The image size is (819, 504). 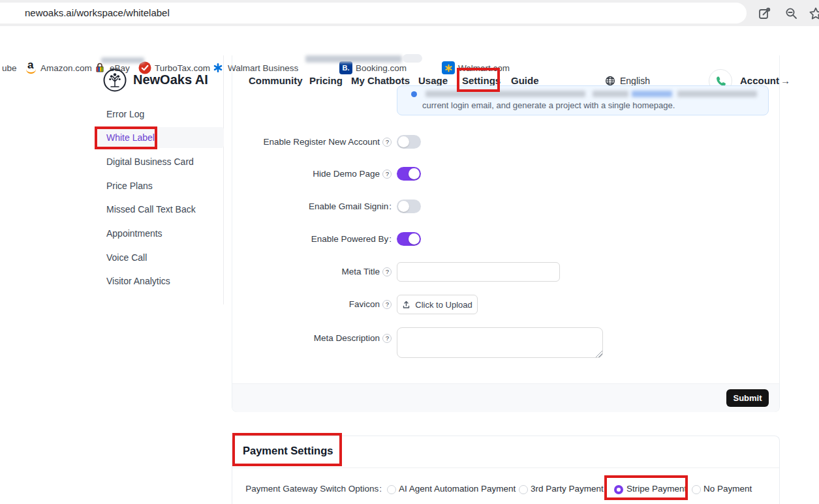 I want to click on bookmarks-bar: ube a Amazon.com eBay TurboTax.com, so click(x=410, y=40).